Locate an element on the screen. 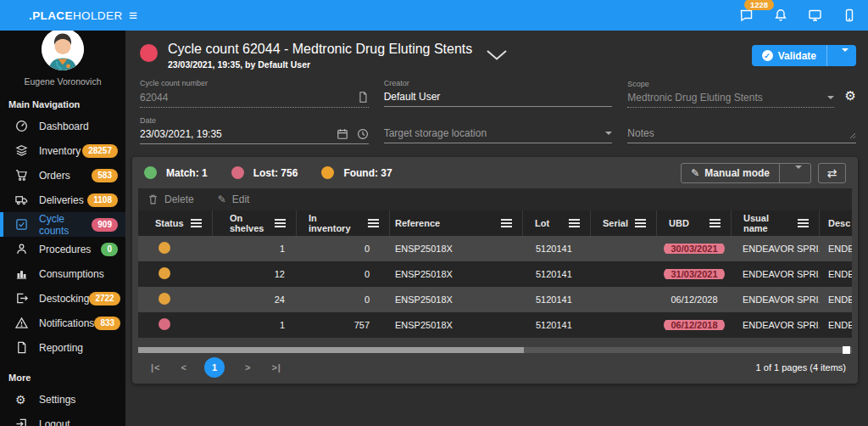 The image size is (868, 426). scrollbar-corner is located at coordinates (846, 350).